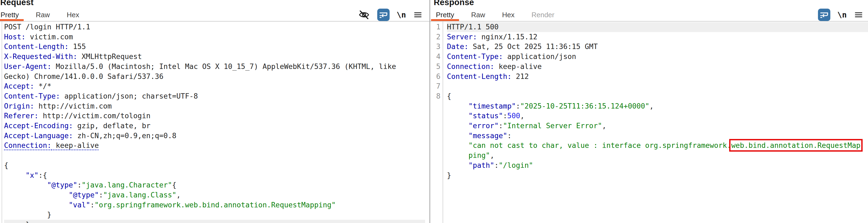 This screenshot has width=868, height=223. What do you see at coordinates (657, 106) in the screenshot?
I see `response-code-line: "timestamp":"2025-10-25T11:36:15.124+000…` at bounding box center [657, 106].